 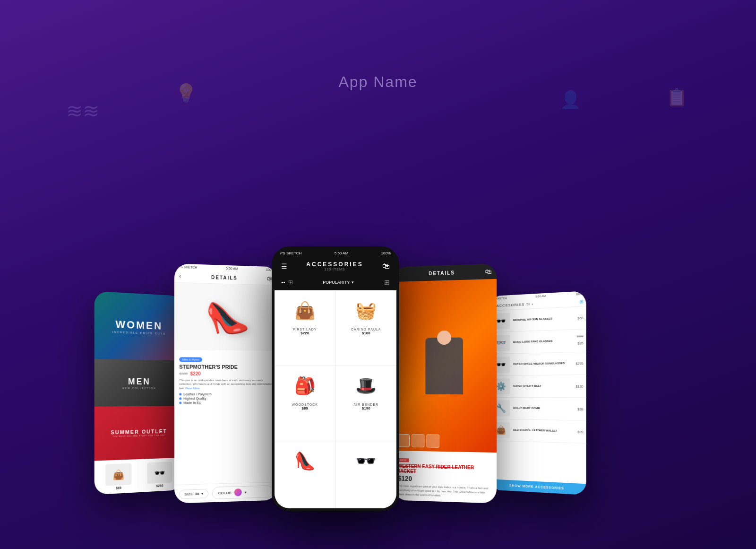 I want to click on men-section: MEN NEW COLLECTION, so click(x=139, y=383).